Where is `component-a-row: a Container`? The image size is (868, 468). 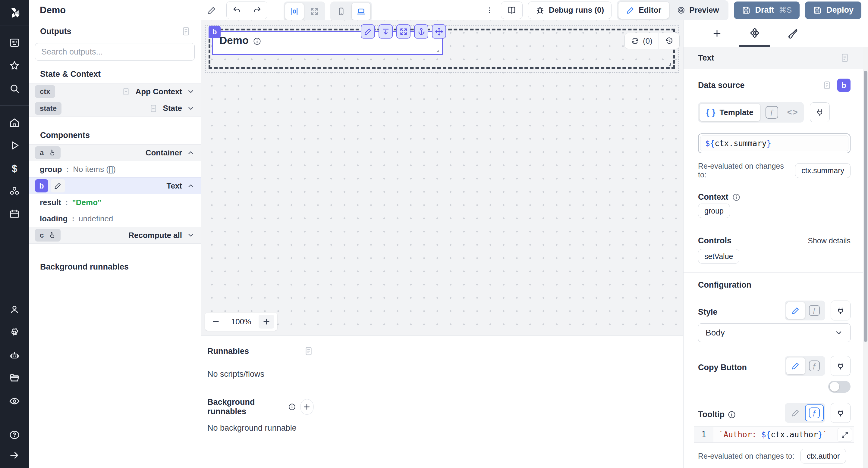 component-a-row: a Container is located at coordinates (115, 153).